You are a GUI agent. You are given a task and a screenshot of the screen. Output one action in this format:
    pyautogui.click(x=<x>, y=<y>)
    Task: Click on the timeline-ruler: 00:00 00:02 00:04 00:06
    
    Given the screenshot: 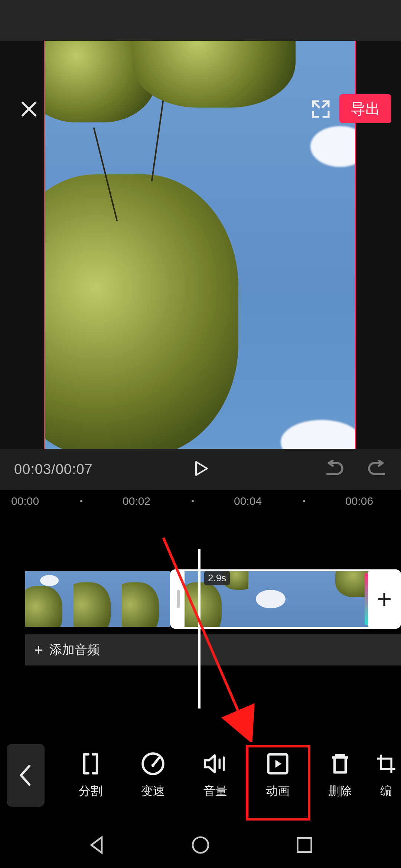 What is the action you would take?
    pyautogui.click(x=200, y=501)
    